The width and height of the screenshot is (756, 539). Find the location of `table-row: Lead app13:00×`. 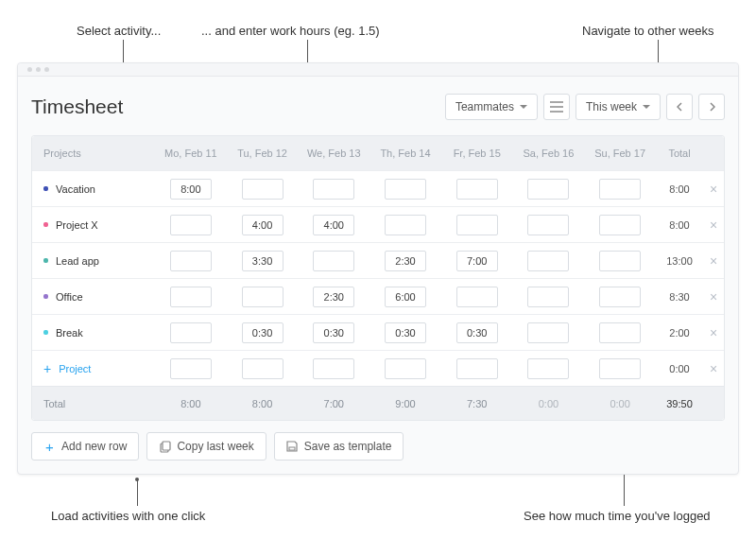

table-row: Lead app13:00× is located at coordinates (378, 260).